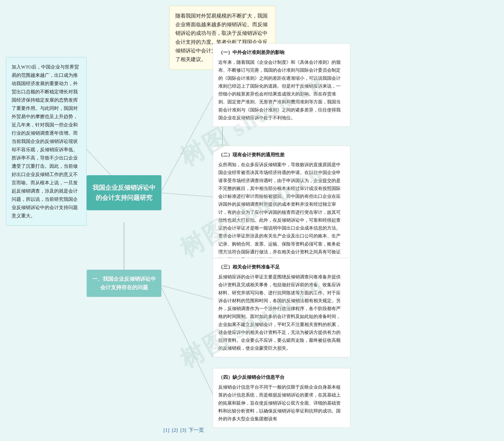 Image resolution: width=504 pixels, height=441 pixels. I want to click on page-link-3: [3], so click(183, 430).